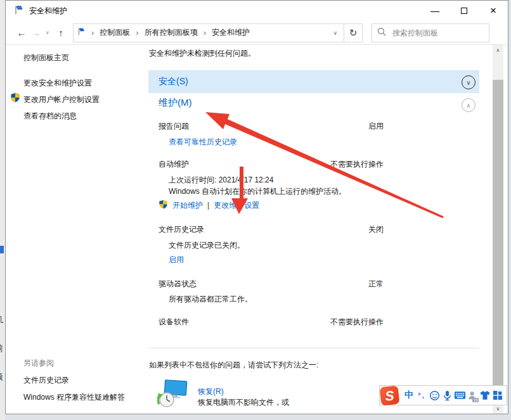 The height and width of the screenshot is (420, 511). I want to click on flag-icon-small, so click(81, 33).